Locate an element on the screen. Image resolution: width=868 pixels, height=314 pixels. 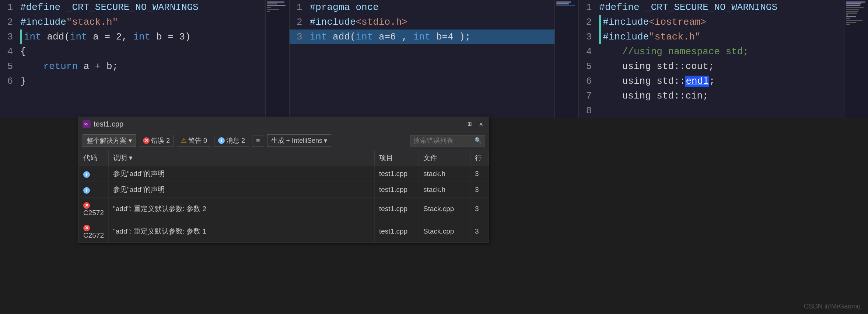
line-number: 7 is located at coordinates (589, 96).